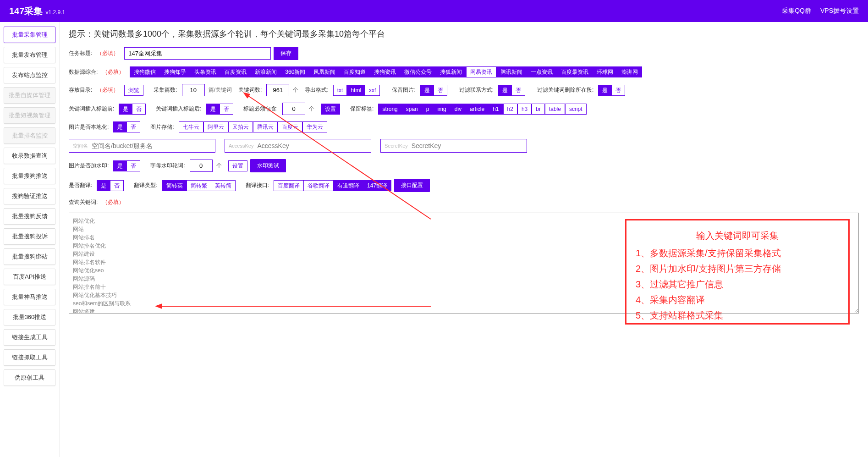 The width and height of the screenshot is (868, 457). I want to click on image-store-option: 七牛云, so click(191, 127).